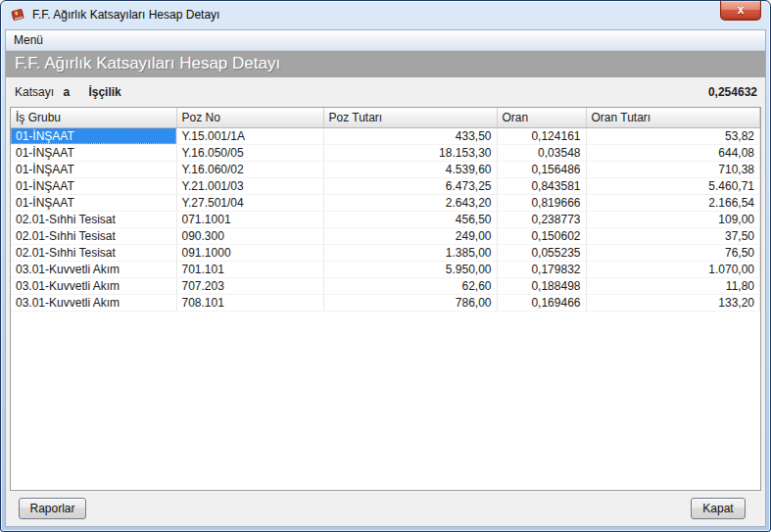  What do you see at coordinates (673, 302) in the screenshot?
I see `table-cell: 133,20` at bounding box center [673, 302].